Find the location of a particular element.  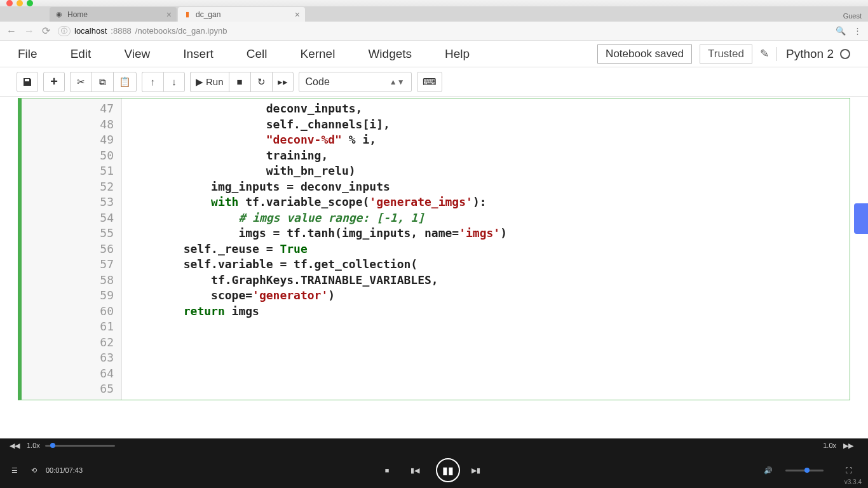

line-number: 48 is located at coordinates (71, 125).